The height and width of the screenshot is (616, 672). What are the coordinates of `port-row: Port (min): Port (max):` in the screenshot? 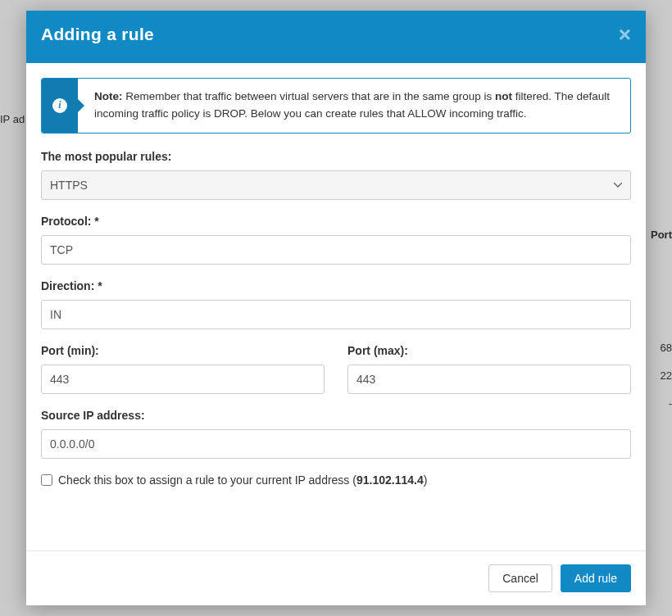 It's located at (336, 377).